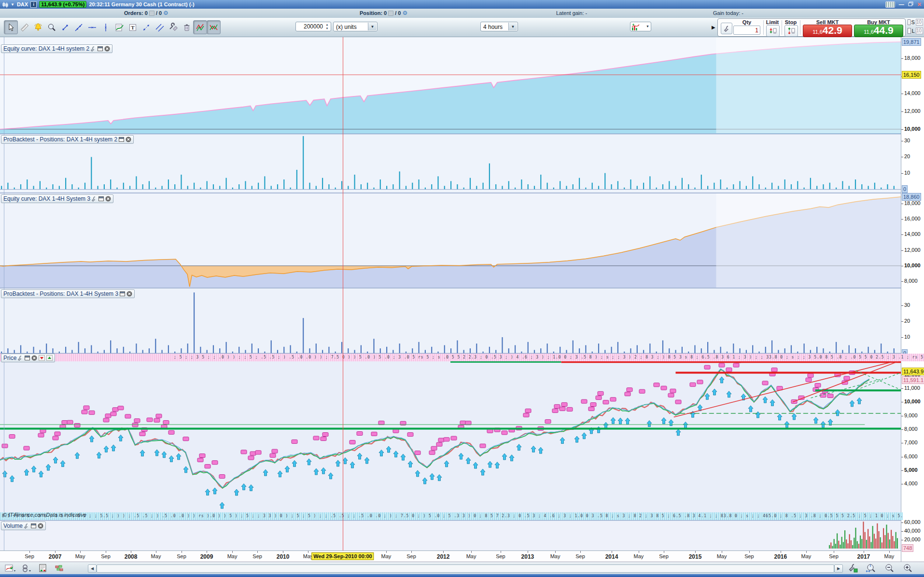 The height and width of the screenshot is (577, 924). Describe the element at coordinates (747, 30) in the screenshot. I see `qty-input: 1` at that location.